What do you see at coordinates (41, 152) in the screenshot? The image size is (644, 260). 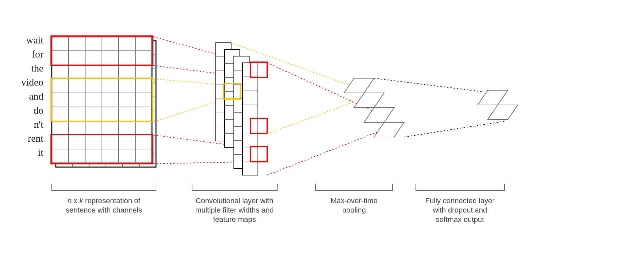 I see `word-8: it` at bounding box center [41, 152].